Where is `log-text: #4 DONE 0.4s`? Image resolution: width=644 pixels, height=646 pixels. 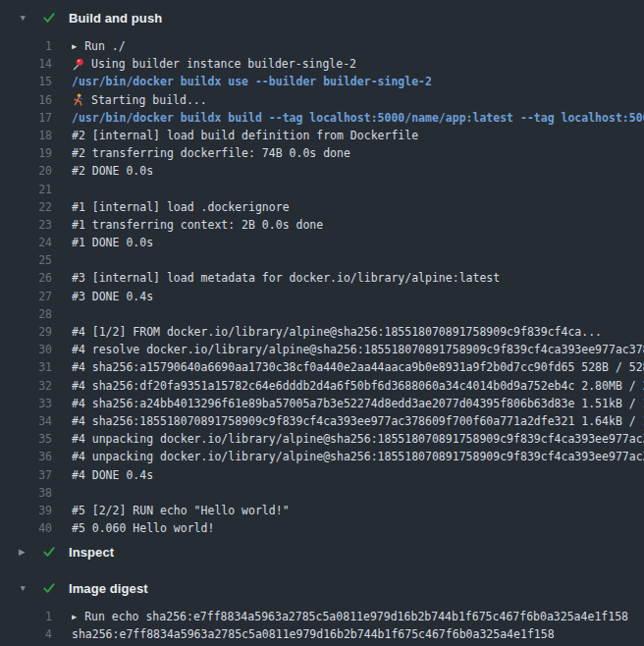 log-text: #4 DONE 0.4s is located at coordinates (112, 475).